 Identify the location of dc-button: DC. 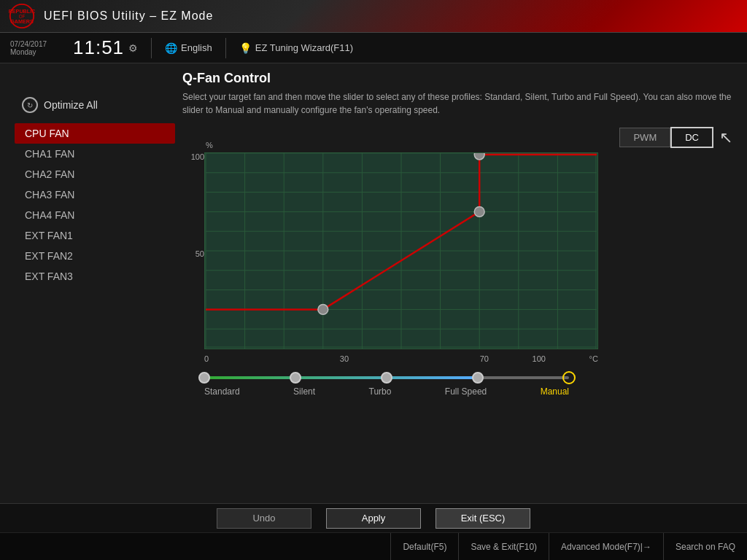
(692, 137).